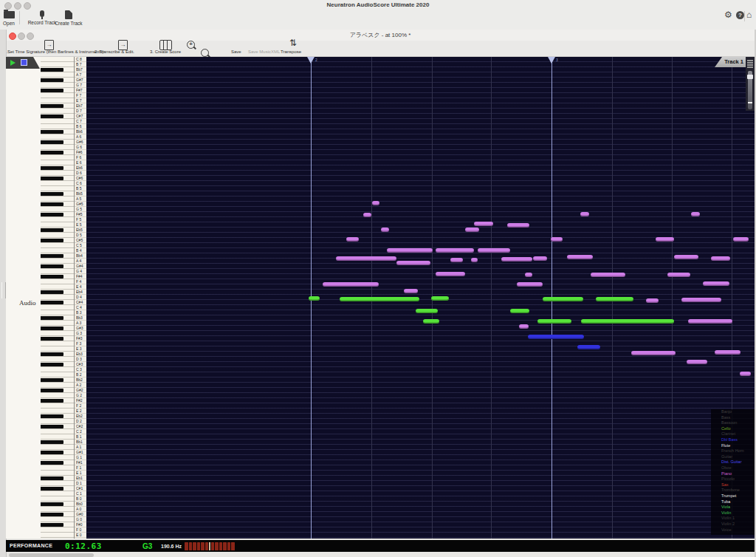 This screenshot has height=557, width=756. What do you see at coordinates (58, 437) in the screenshot?
I see `piano-key-B1` at bounding box center [58, 437].